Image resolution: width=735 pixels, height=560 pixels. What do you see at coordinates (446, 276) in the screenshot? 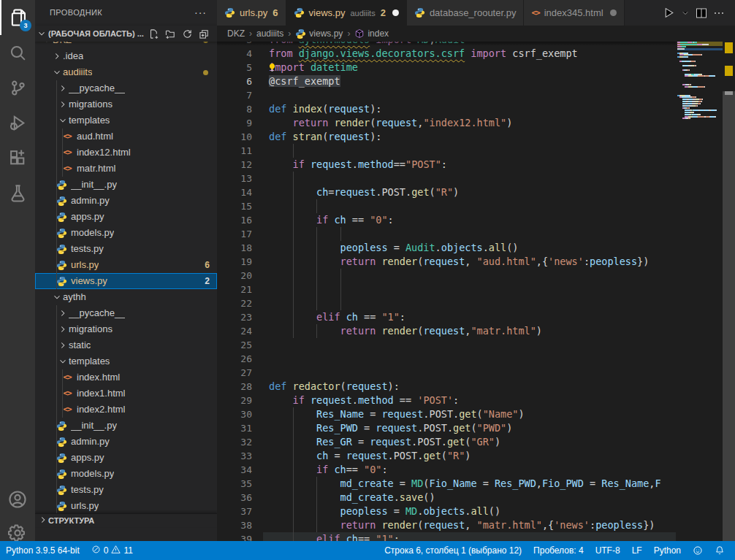
I see `code-line-20: 20` at bounding box center [446, 276].